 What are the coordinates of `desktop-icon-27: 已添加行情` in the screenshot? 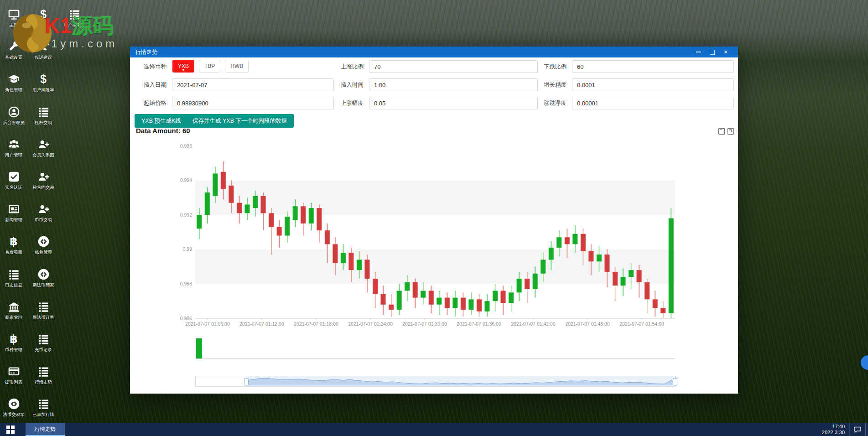 It's located at (43, 407).